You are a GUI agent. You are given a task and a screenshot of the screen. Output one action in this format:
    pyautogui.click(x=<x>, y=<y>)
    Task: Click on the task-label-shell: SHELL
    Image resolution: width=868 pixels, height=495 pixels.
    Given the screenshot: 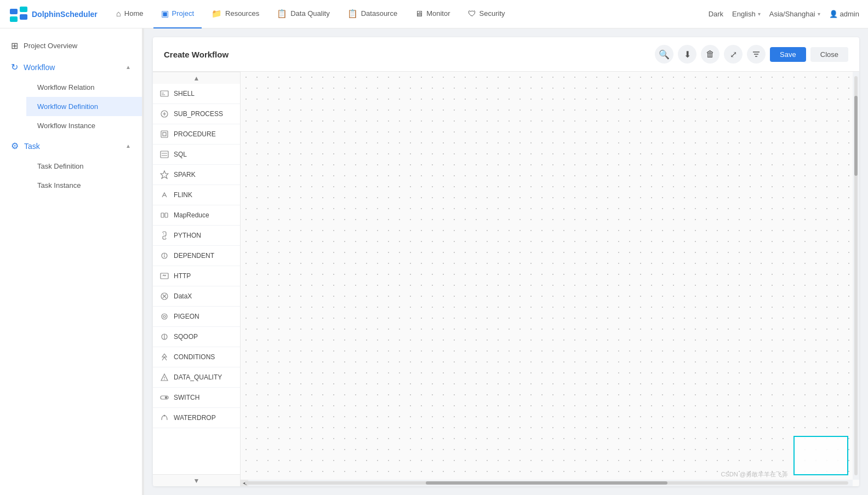 What is the action you would take?
    pyautogui.click(x=184, y=94)
    